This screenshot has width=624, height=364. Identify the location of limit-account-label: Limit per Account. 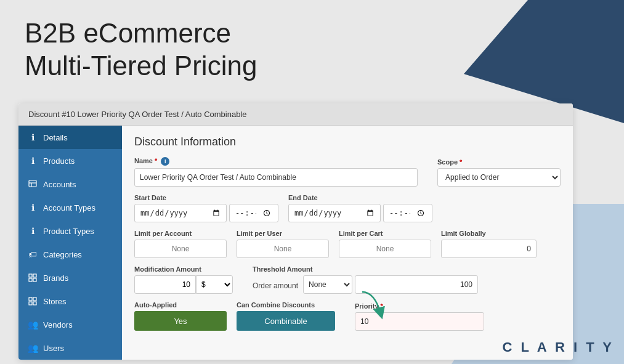
(180, 233).